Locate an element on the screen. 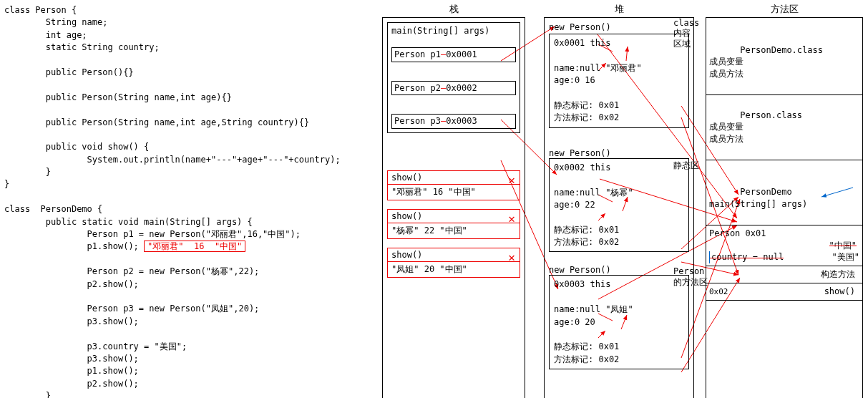 The width and height of the screenshot is (868, 398). method-section: 0x02 show() is located at coordinates (784, 292).